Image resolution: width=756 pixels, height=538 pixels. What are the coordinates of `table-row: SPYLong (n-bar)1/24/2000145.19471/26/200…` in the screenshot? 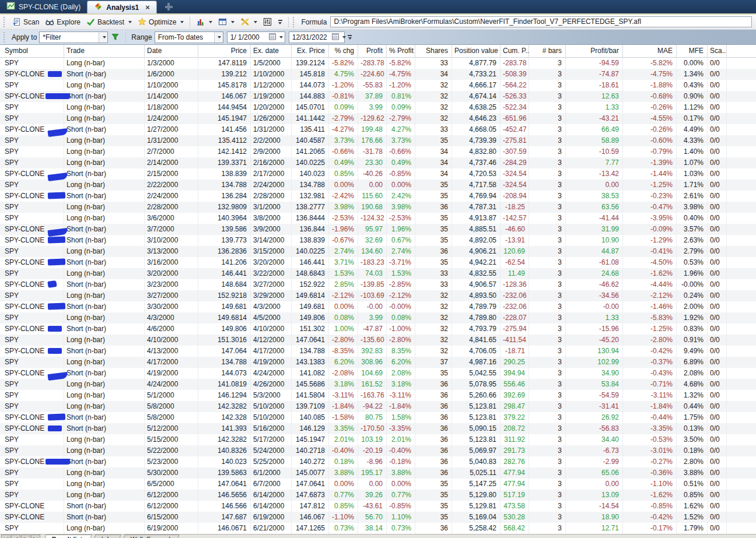 It's located at (378, 119).